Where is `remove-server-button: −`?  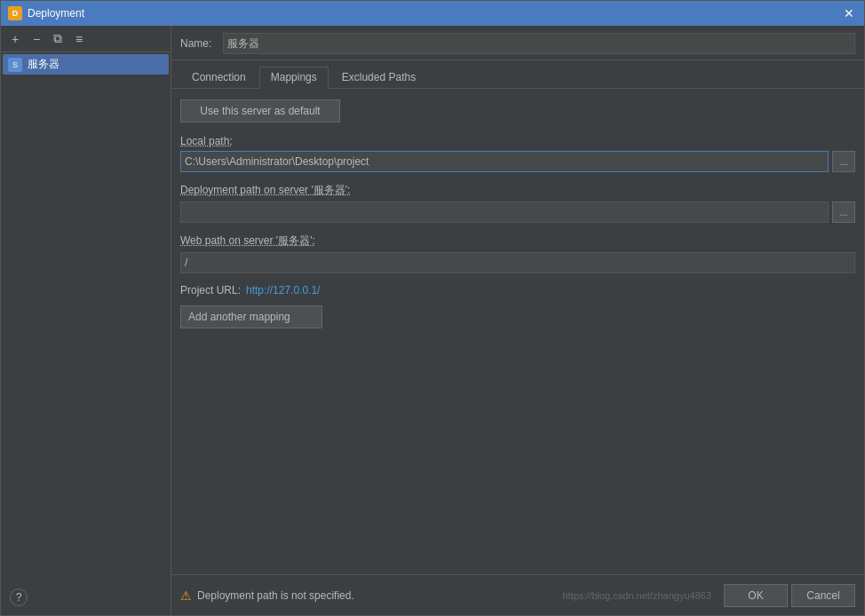
remove-server-button: − is located at coordinates (36, 39).